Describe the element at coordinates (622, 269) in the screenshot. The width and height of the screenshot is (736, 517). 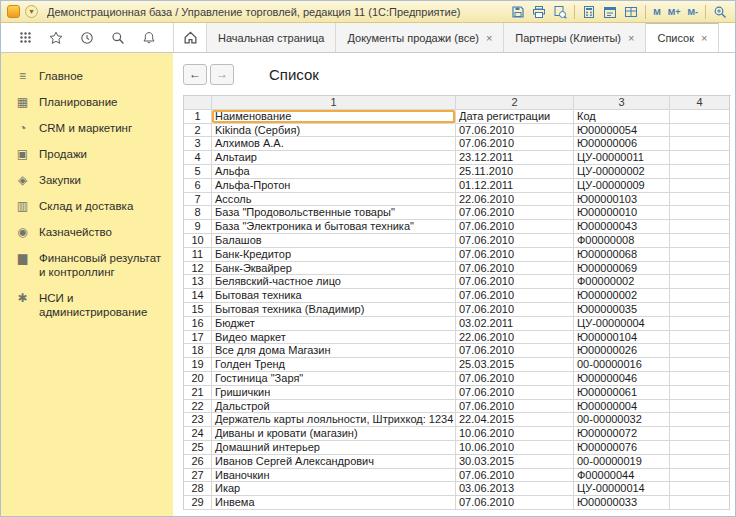
I see `table-cell: Ю00000069` at that location.